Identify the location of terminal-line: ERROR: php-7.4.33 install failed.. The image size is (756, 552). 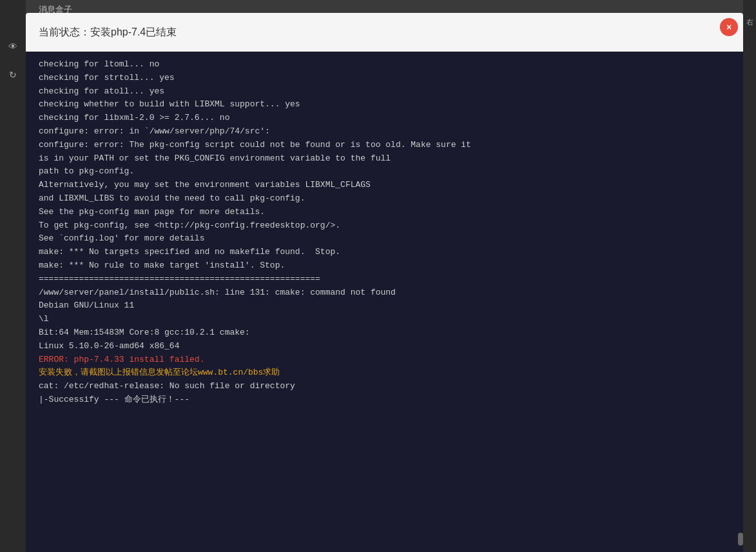
(384, 360).